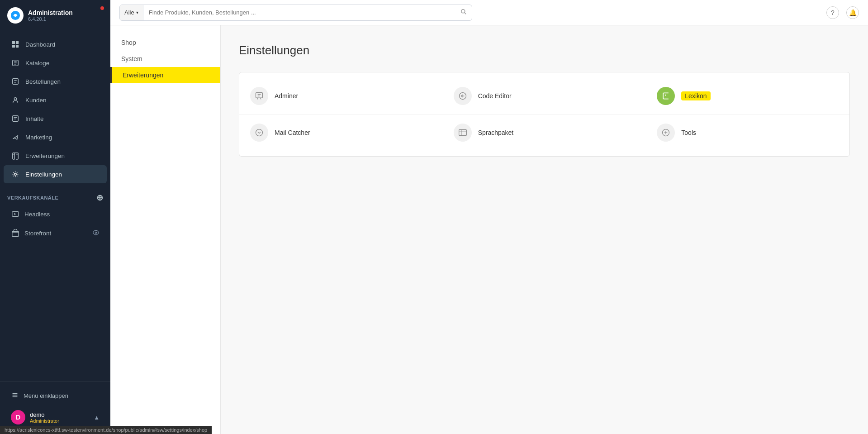  I want to click on sidebar-item-bestellungen: Bestellungen, so click(55, 81).